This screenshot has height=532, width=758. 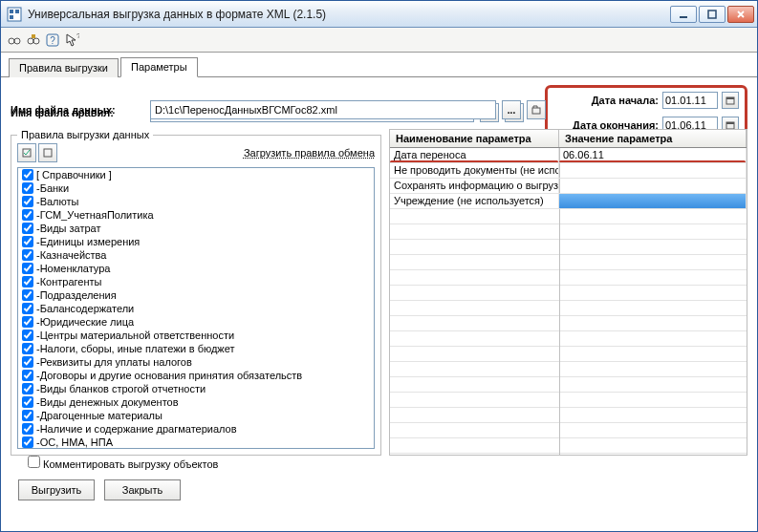 What do you see at coordinates (69, 282) in the screenshot?
I see `tree-item-label: -Контрагенты` at bounding box center [69, 282].